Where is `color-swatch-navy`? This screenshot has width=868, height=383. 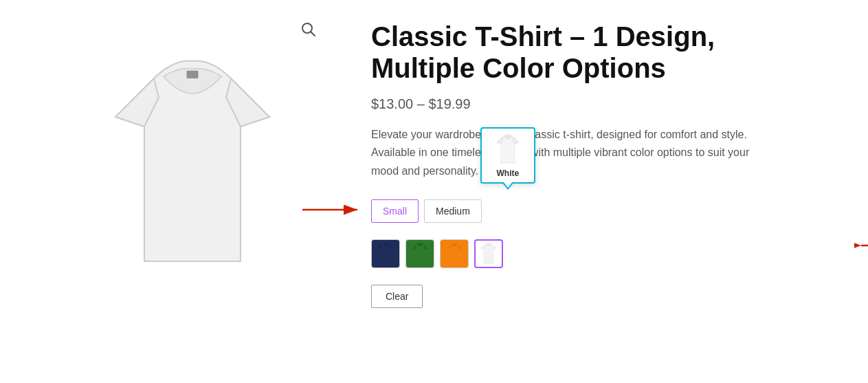
color-swatch-navy is located at coordinates (386, 254).